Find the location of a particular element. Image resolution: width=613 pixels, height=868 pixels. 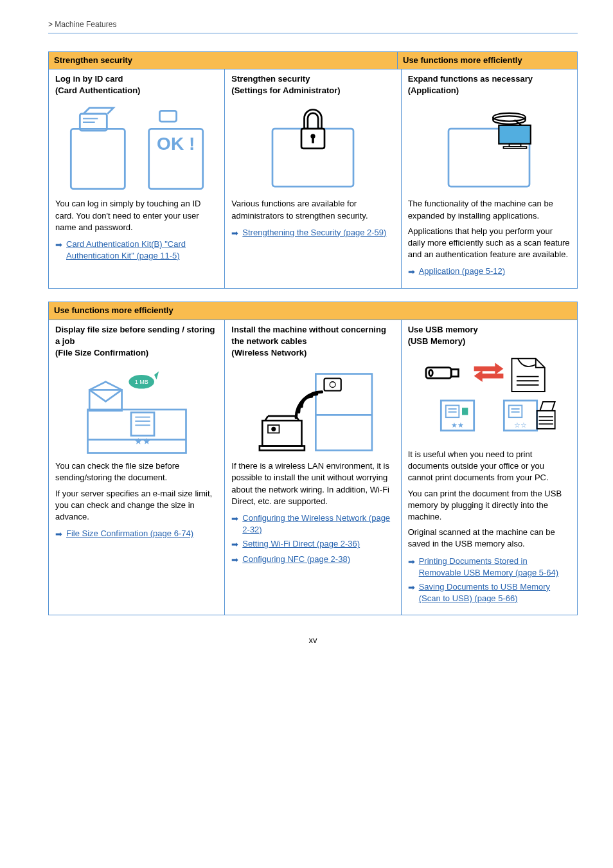

illustration-application is located at coordinates (490, 150).